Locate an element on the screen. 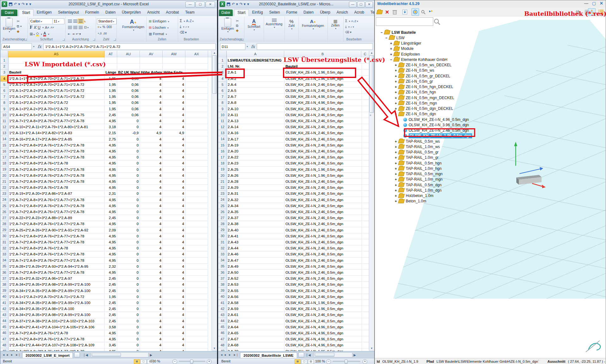 Image resolution: width=606 pixels, height=364 pixels. ribbon-tab-ansich: Ansich is located at coordinates (342, 13).